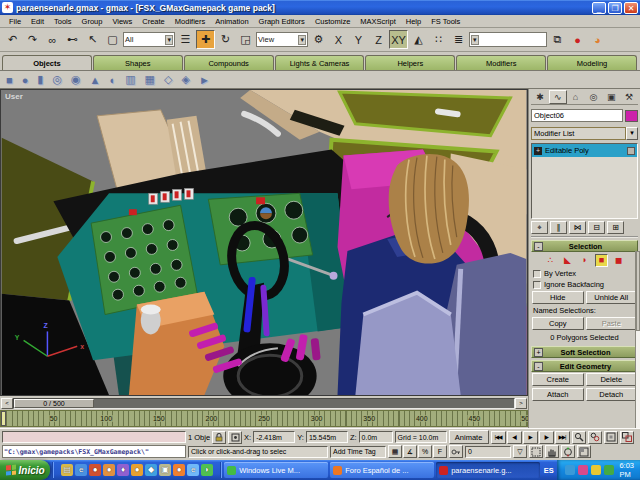 This screenshot has width=640, height=480. Describe the element at coordinates (592, 62) in the screenshot. I see `tab: Modeling` at that location.